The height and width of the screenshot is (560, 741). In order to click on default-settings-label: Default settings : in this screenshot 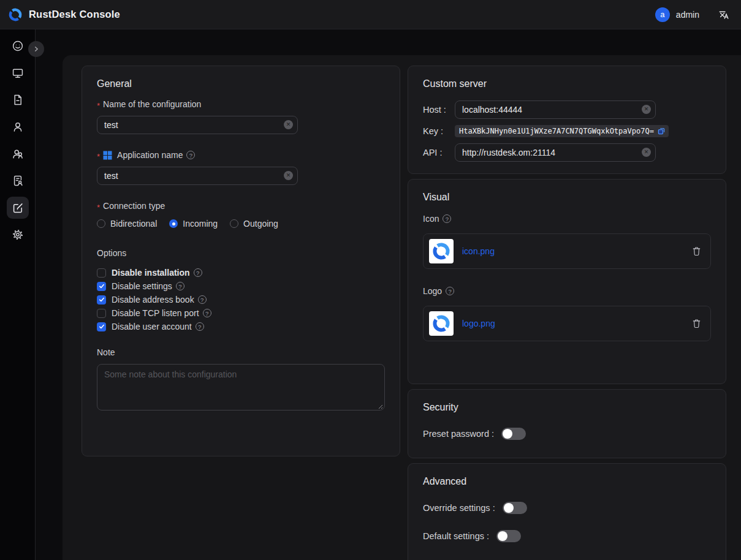, I will do `click(456, 536)`.